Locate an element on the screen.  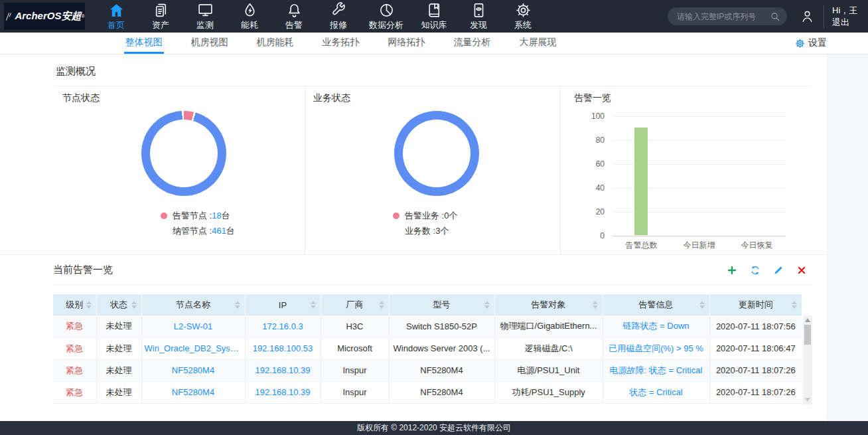
cell-IP: 172.16.0.3 is located at coordinates (283, 327).